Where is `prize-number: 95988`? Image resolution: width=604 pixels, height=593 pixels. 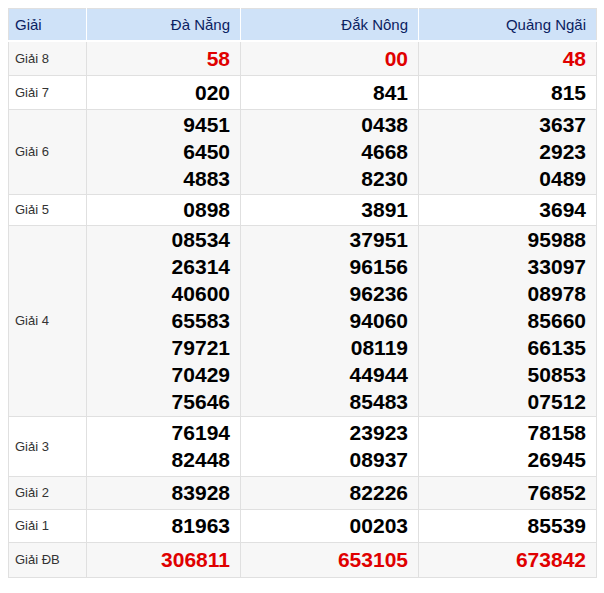
prize-number: 95988 is located at coordinates (502, 240).